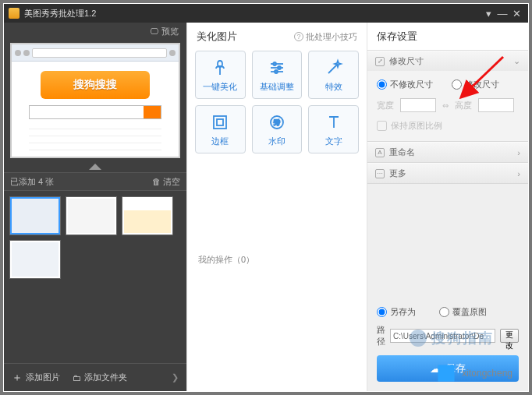 The image size is (532, 395). I want to click on accordion-title: 修改尺寸, so click(406, 61).